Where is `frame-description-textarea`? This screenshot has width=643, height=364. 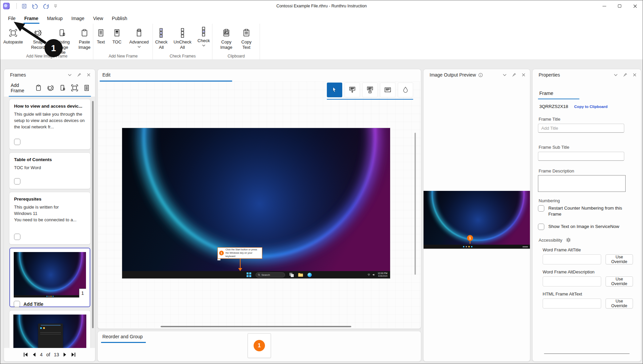
frame-description-textarea is located at coordinates (582, 184).